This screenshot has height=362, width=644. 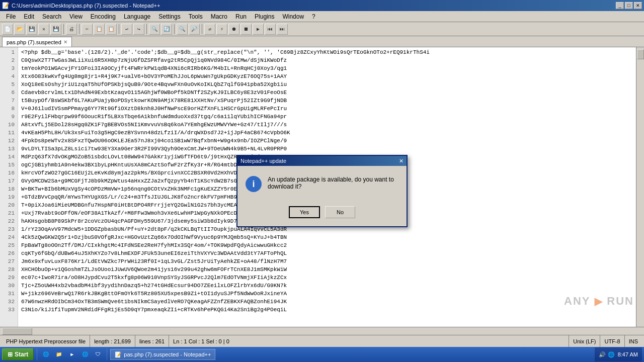 I want to click on tab-label: pas.php (7).suspected, so click(x=34, y=42).